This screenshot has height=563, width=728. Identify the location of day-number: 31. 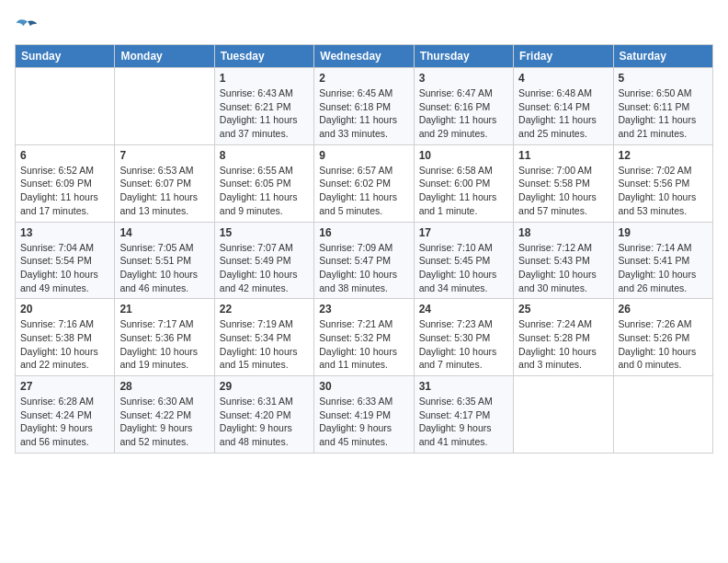
(463, 386).